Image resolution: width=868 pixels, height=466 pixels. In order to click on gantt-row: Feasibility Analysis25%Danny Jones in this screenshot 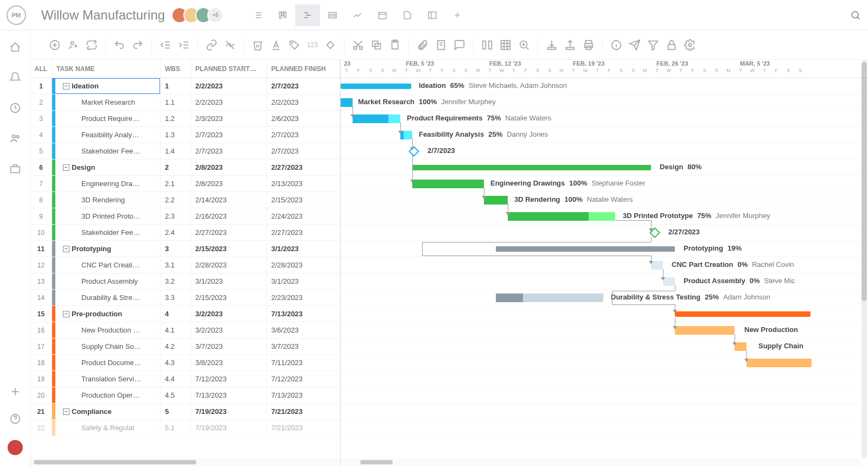, I will do `click(604, 135)`.